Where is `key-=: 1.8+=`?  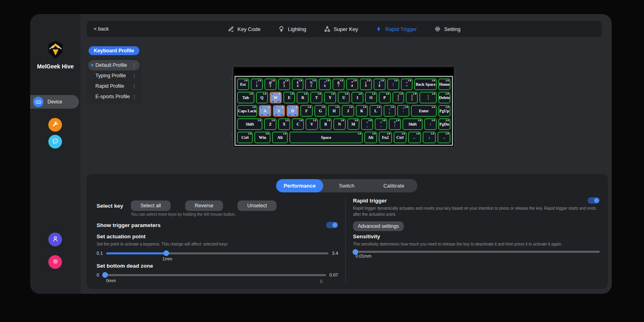
key-=: 1.8+= is located at coordinates (407, 85).